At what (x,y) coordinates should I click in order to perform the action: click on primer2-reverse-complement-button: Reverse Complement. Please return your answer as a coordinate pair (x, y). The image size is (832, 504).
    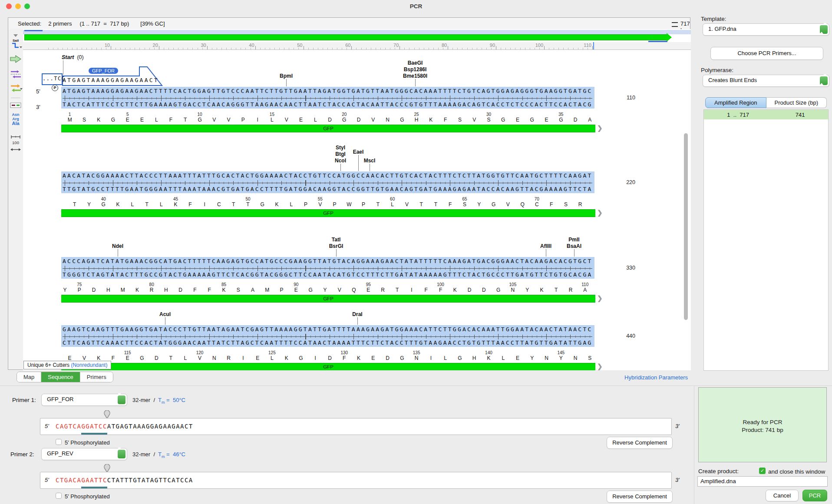
    Looking at the image, I should click on (640, 497).